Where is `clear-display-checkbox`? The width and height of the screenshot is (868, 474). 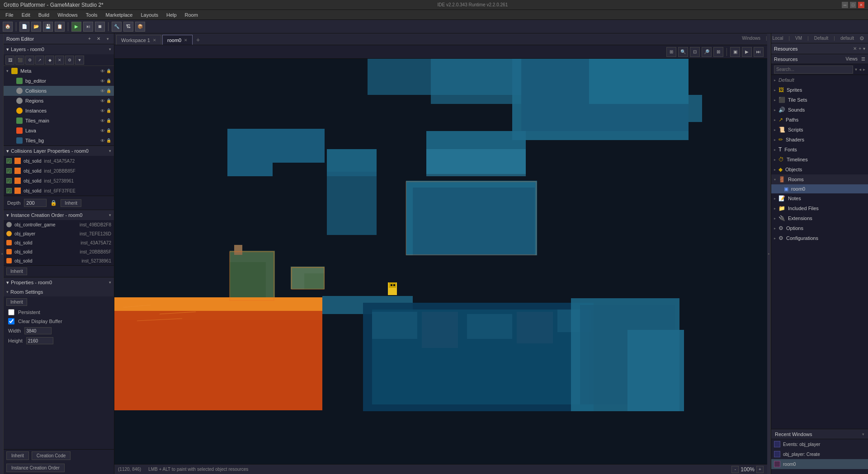 clear-display-checkbox is located at coordinates (11, 321).